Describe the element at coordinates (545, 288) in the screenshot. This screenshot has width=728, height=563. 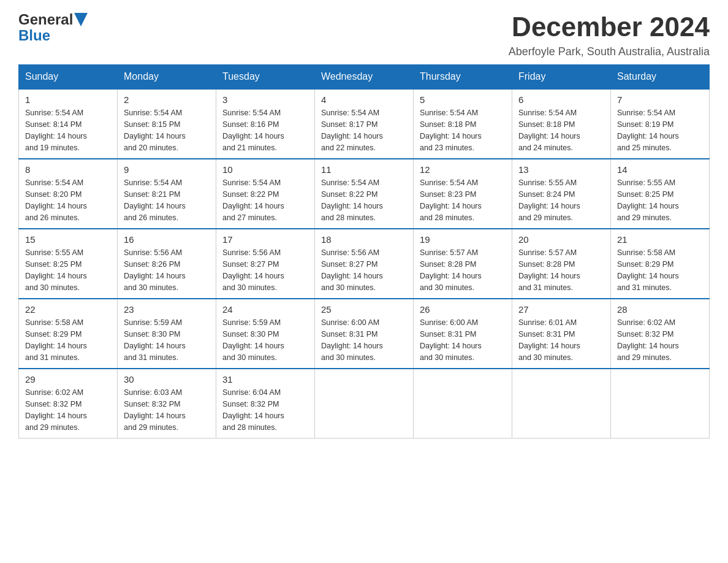
I see `daylight-line2: and 31 minutes.` at that location.